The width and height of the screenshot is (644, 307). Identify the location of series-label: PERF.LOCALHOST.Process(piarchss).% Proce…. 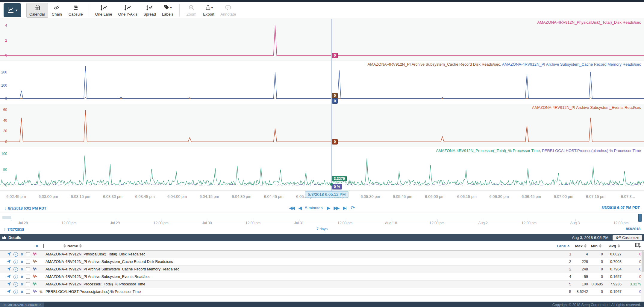
(592, 151).